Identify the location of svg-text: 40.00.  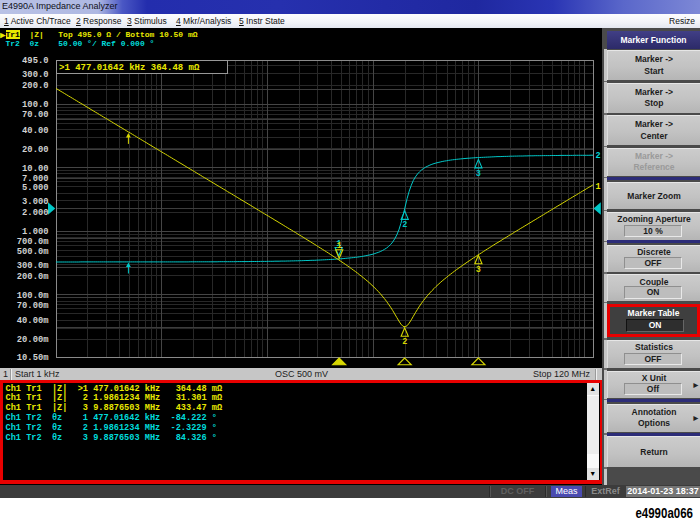
(35, 131).